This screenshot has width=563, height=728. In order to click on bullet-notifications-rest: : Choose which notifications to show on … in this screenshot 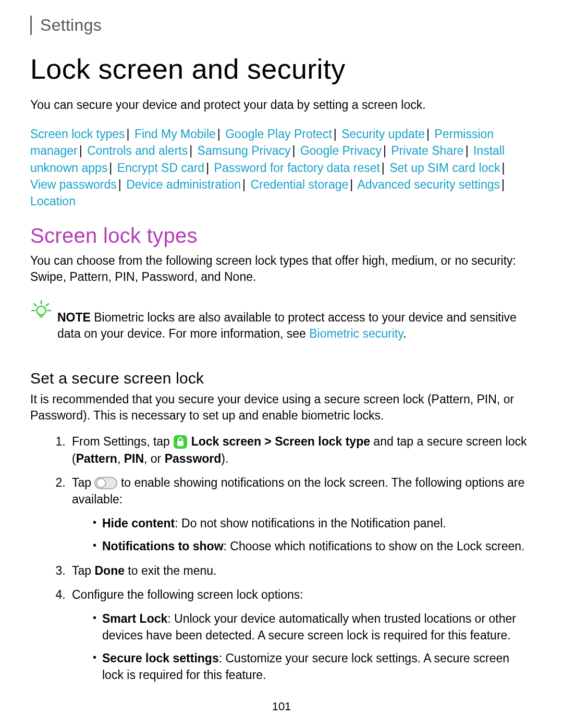, I will do `click(374, 546)`.